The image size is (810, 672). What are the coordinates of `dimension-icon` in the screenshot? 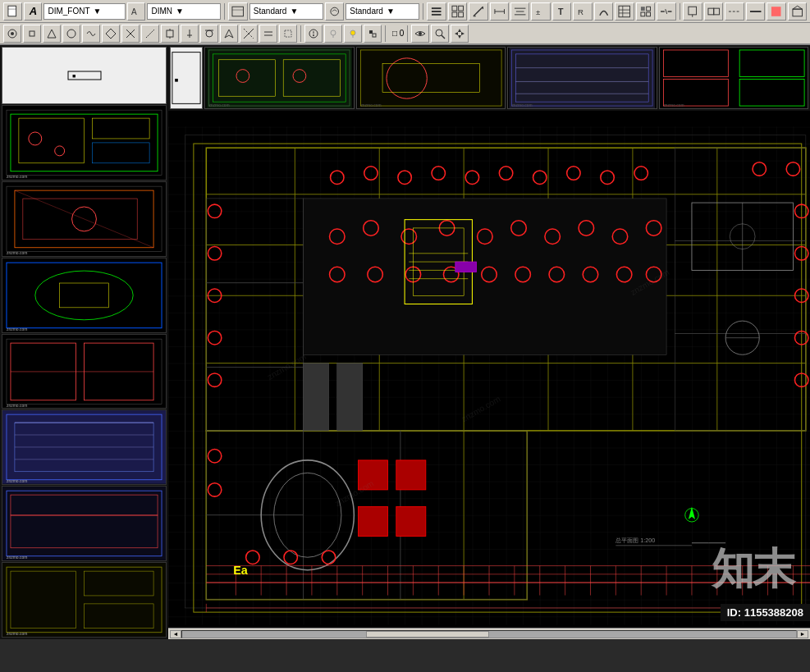 It's located at (499, 11).